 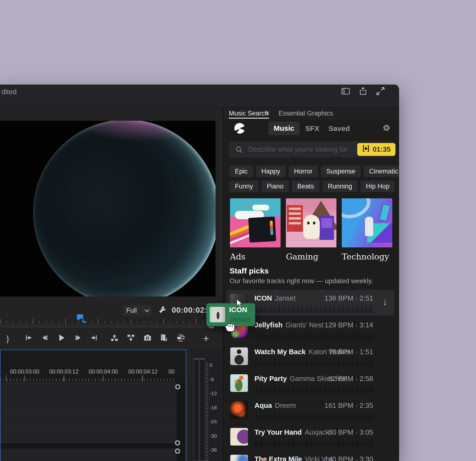 I want to click on category-card-technology: Technology, so click(x=367, y=230).